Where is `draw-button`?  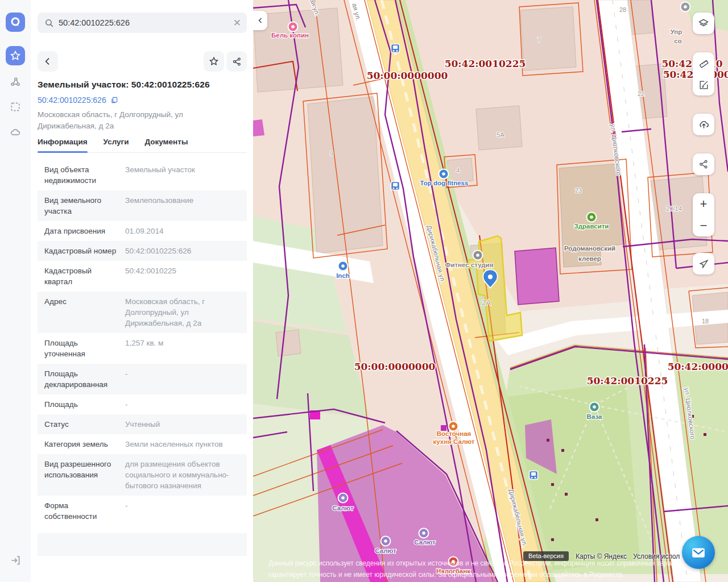
draw-button is located at coordinates (704, 85).